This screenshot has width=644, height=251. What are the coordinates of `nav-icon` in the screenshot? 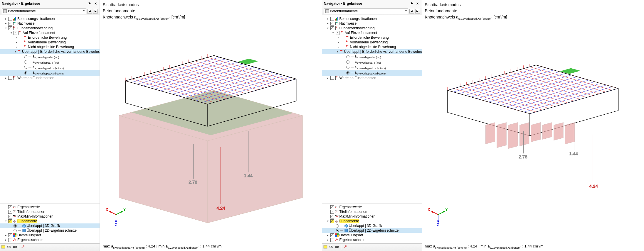 It's located at (325, 247).